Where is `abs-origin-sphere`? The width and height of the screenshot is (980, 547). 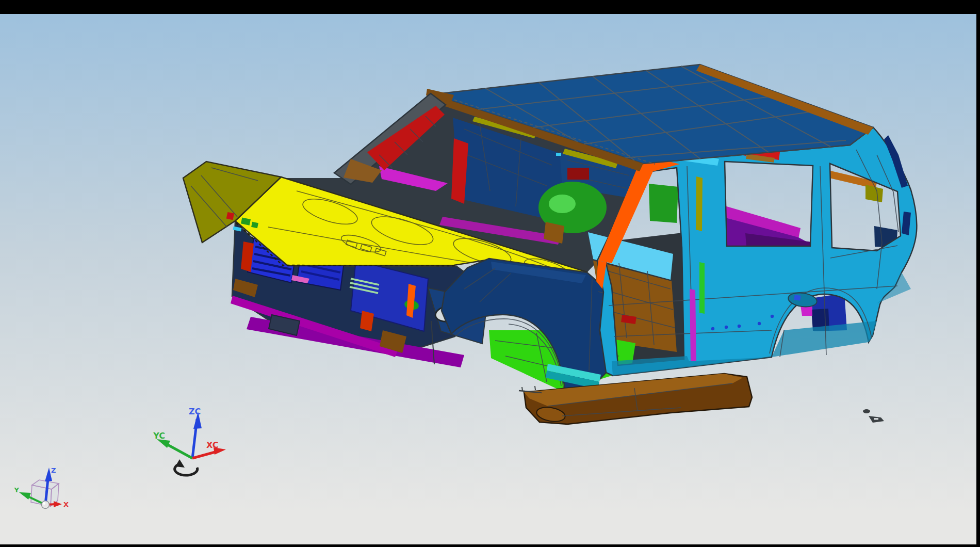 abs-origin-sphere is located at coordinates (45, 505).